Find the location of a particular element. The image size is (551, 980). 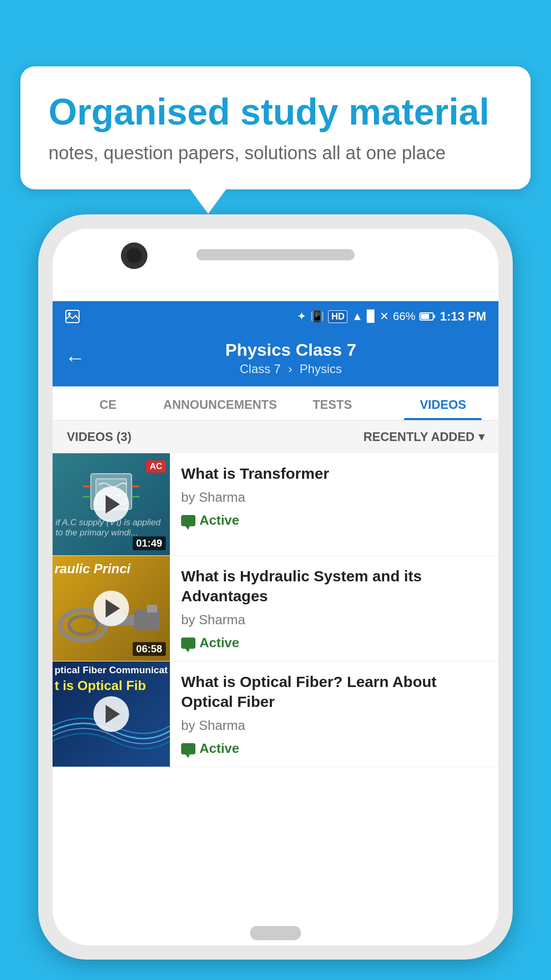

top-bar: ← Physics Class 7 Class 7 › Physics is located at coordinates (276, 359).